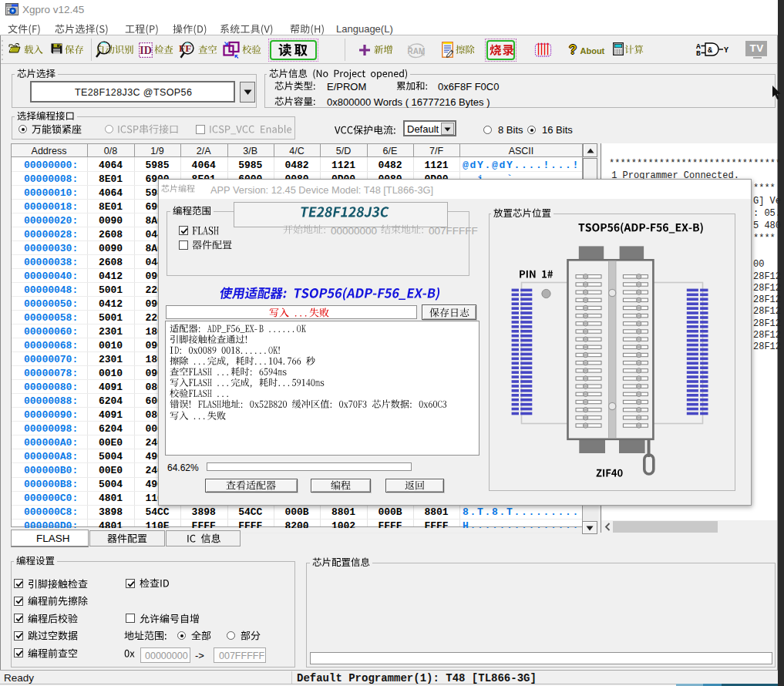  What do you see at coordinates (416, 51) in the screenshot?
I see `svg-text: RAM` at bounding box center [416, 51].